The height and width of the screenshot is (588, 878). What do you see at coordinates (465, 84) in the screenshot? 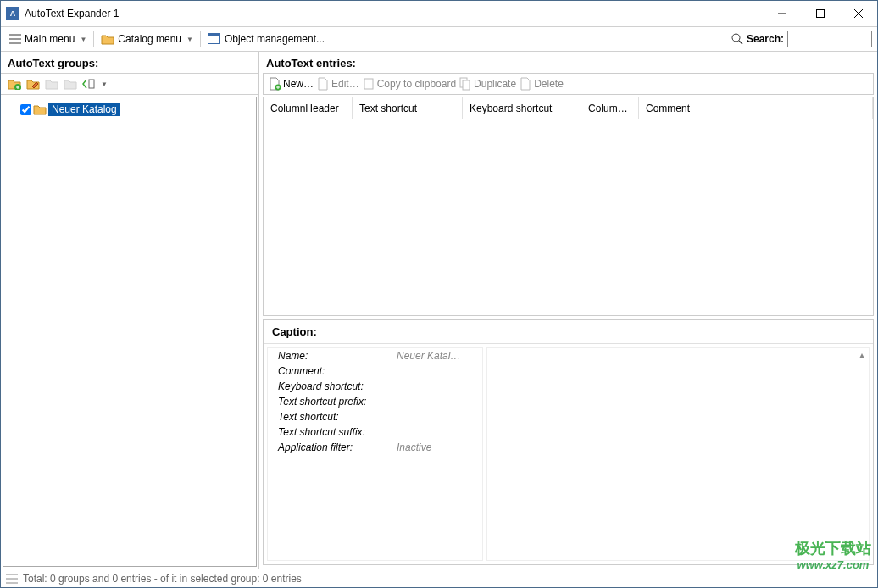
I see `duplicate-icon` at bounding box center [465, 84].